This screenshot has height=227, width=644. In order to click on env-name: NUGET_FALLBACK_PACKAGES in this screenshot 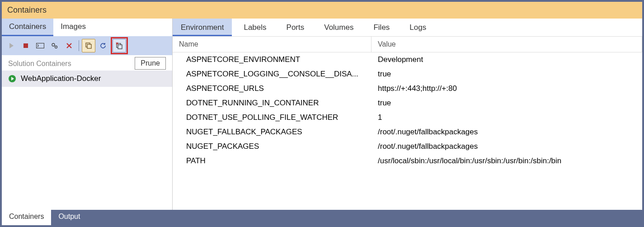, I will do `click(272, 132)`.